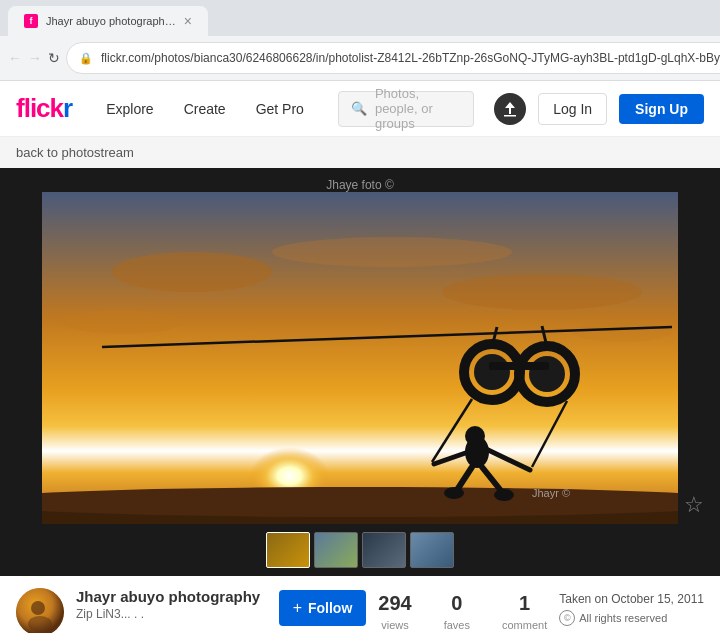 The image size is (720, 633). Describe the element at coordinates (694, 505) in the screenshot. I see `favorite-star-button: ☆` at that location.